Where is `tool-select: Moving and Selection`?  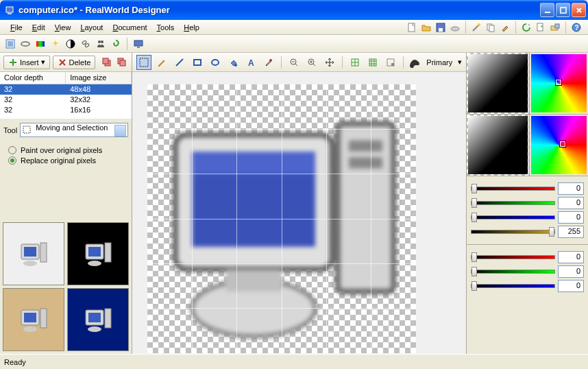
tool-select: Moving and Selection is located at coordinates (74, 130).